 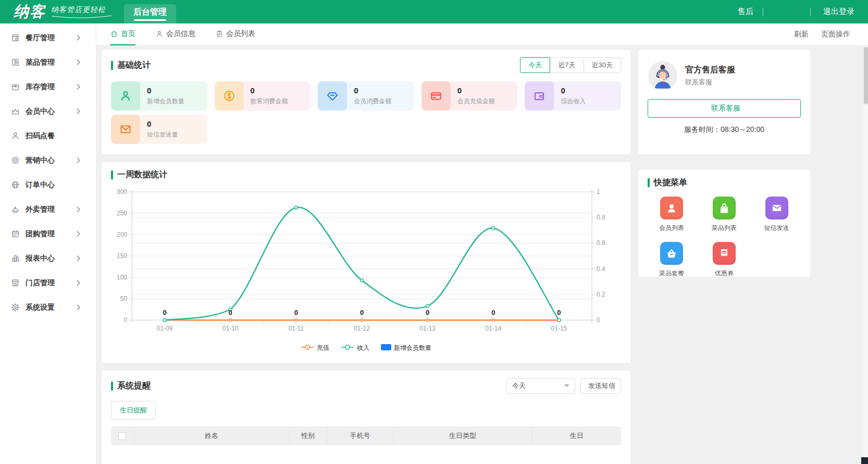 What do you see at coordinates (30, 12) in the screenshot?
I see `logo-text: 纳客` at bounding box center [30, 12].